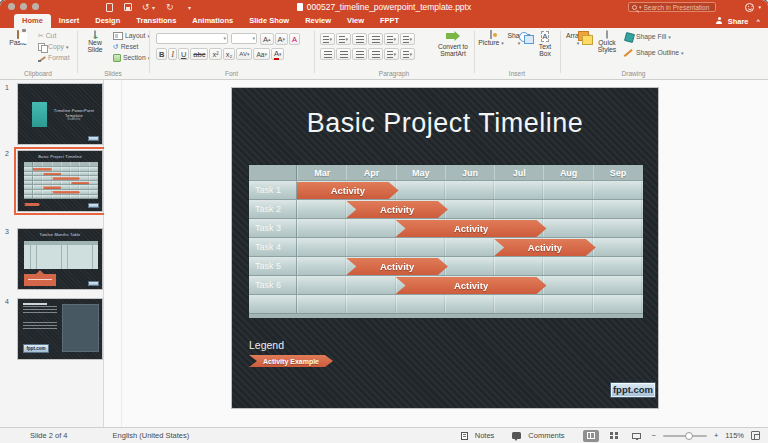  What do you see at coordinates (519, 39) in the screenshot?
I see `shapes-button: Shapes ▾` at bounding box center [519, 39].